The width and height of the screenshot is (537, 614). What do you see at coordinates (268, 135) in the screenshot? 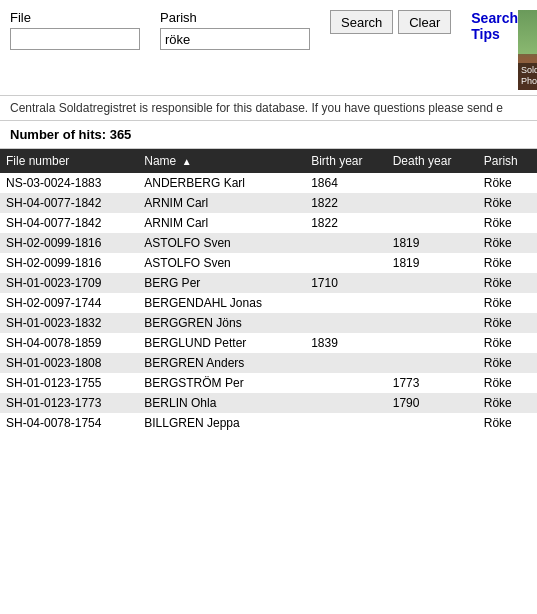
I see `hits-bar: Number of hits: 365` at bounding box center [268, 135].